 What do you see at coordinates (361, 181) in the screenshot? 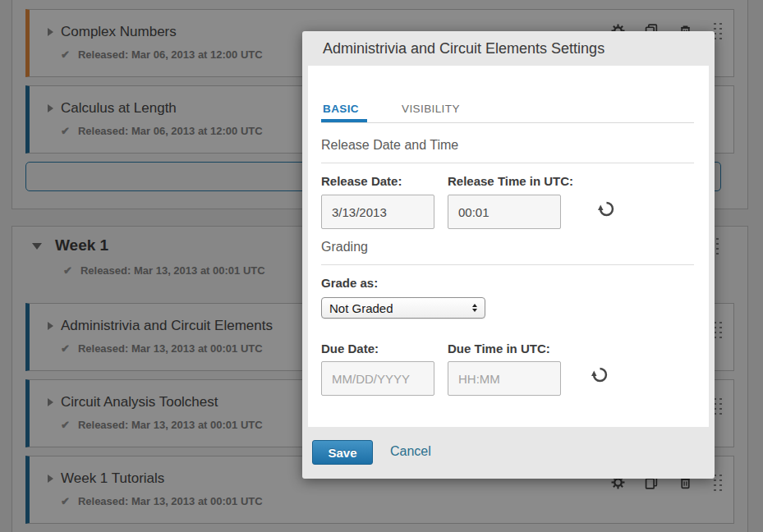
I see `release-date-label: Release Date:` at bounding box center [361, 181].